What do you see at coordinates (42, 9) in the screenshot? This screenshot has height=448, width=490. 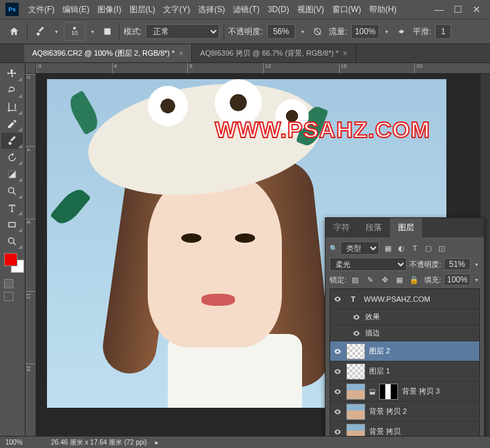 I see `menu-file: 文件(F)` at bounding box center [42, 9].